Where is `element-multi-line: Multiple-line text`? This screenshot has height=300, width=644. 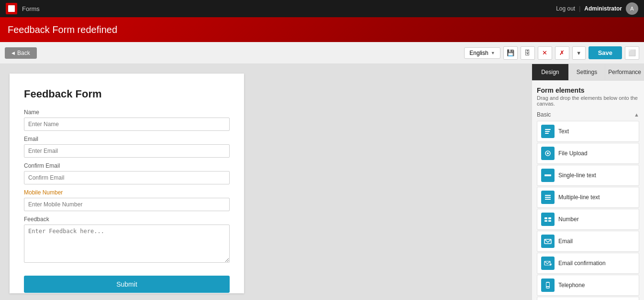 element-multi-line: Multiple-line text is located at coordinates (588, 197).